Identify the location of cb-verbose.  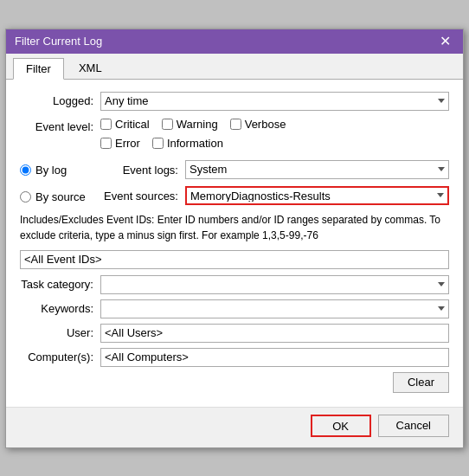
(235, 125).